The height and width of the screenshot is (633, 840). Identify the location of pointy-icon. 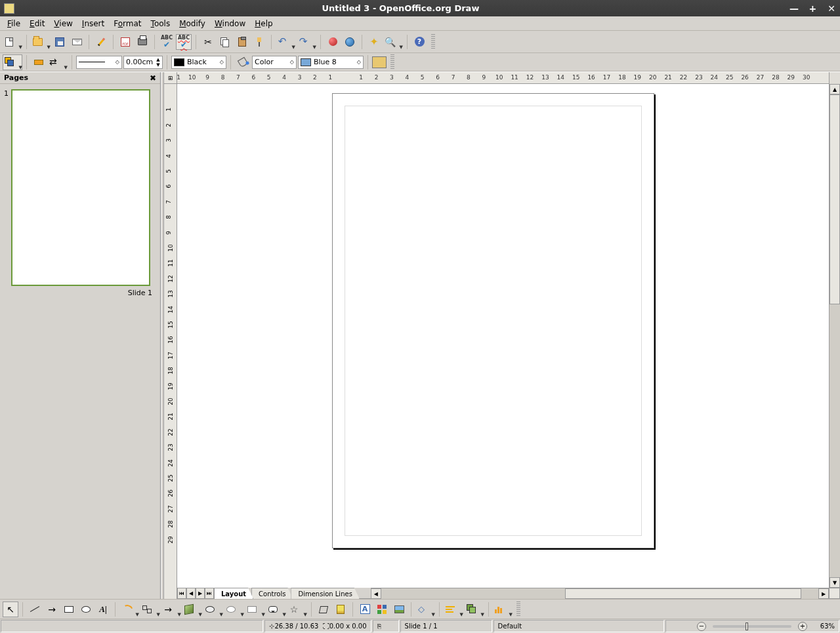
(39, 62).